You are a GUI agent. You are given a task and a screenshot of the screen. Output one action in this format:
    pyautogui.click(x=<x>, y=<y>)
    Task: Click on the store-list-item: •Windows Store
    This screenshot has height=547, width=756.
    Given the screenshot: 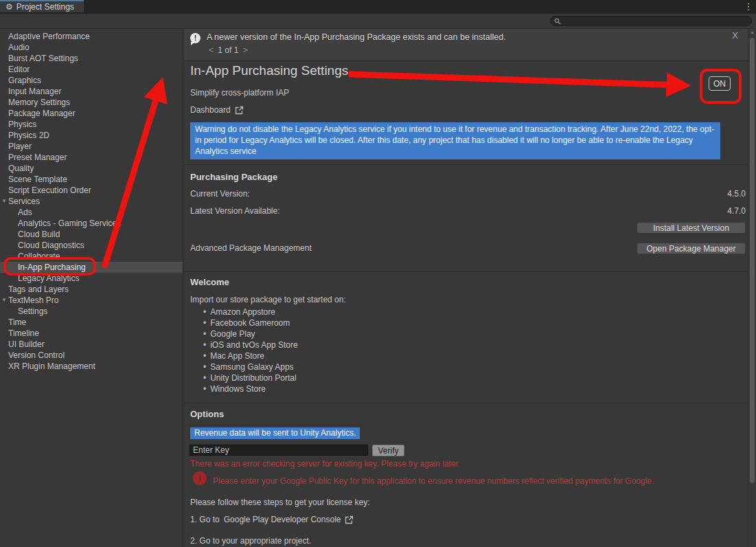 What is the action you would take?
    pyautogui.click(x=251, y=389)
    